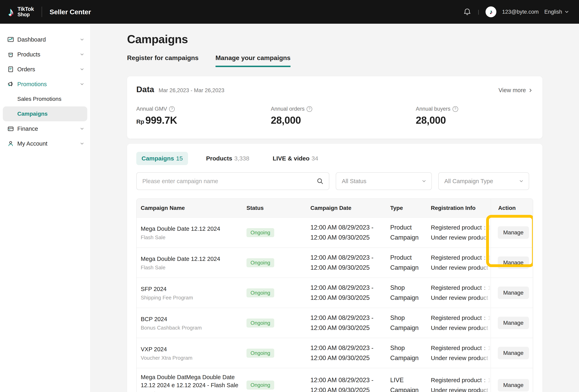  Describe the element at coordinates (274, 208) in the screenshot. I see `column-status: Status` at that location.